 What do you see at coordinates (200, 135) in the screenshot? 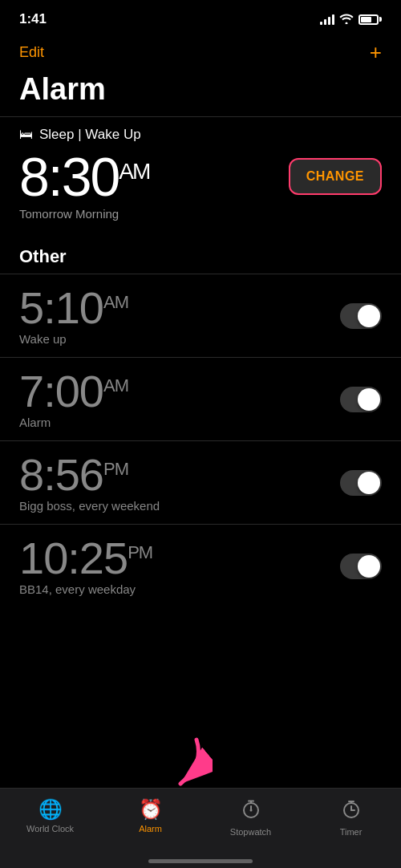
I see `sleep-header: 🛏 Sleep | Wake Up` at bounding box center [200, 135].